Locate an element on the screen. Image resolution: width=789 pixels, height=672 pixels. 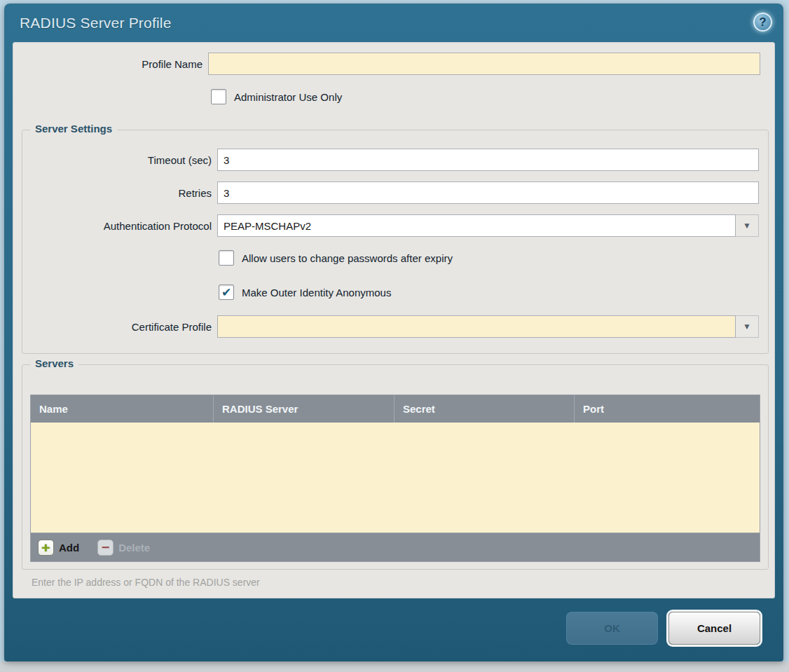
ok-button: OK is located at coordinates (612, 628).